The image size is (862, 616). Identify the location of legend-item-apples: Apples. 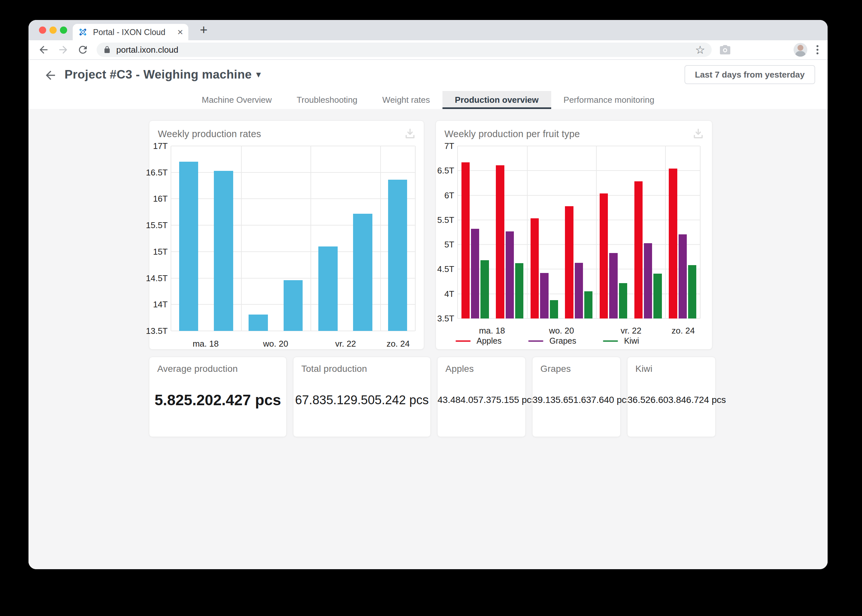
(478, 341).